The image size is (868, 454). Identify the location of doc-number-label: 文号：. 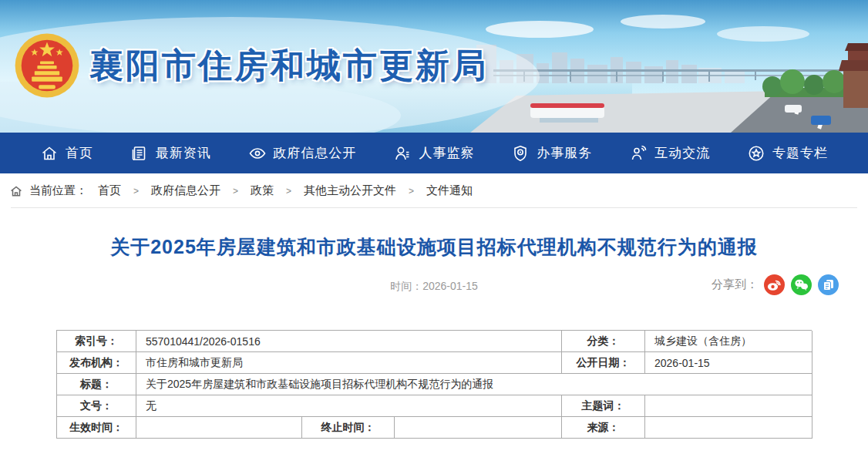
(97, 406).